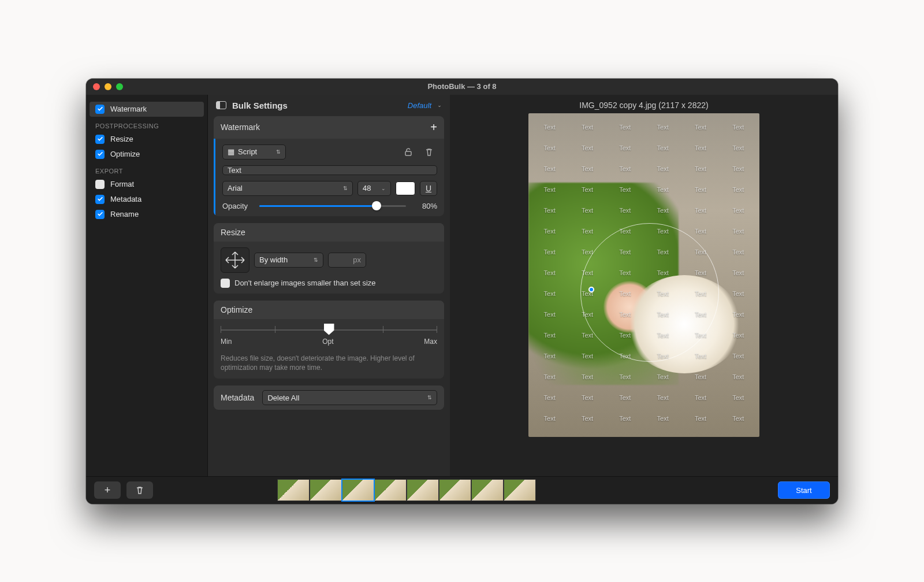 The image size is (924, 582). Describe the element at coordinates (374, 188) in the screenshot. I see `font-size-select: 48 ⌄` at that location.